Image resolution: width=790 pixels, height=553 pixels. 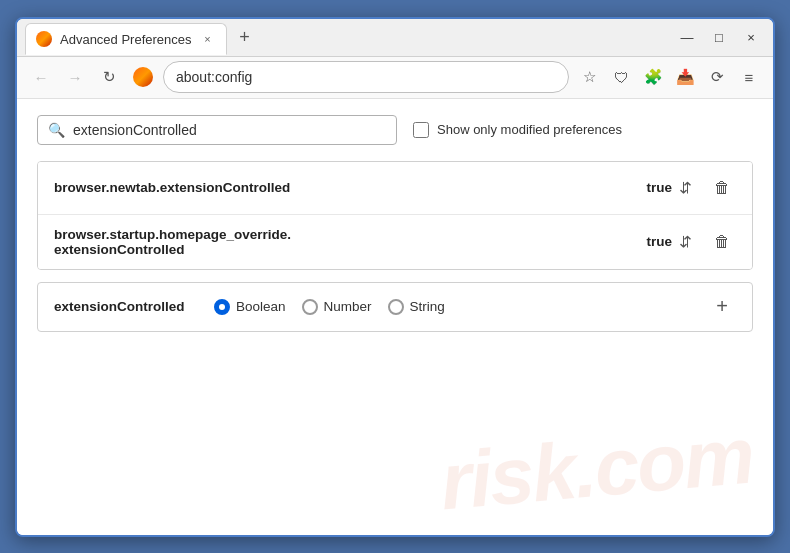 I want to click on shield-icon: 🛡, so click(x=621, y=77).